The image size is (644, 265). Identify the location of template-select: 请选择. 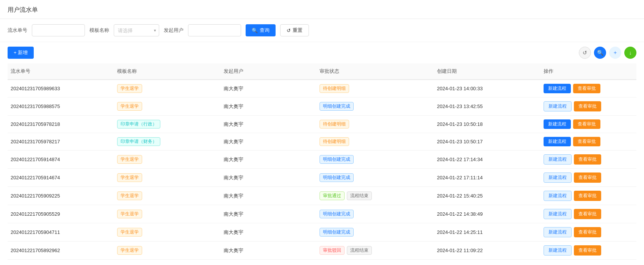
(136, 30).